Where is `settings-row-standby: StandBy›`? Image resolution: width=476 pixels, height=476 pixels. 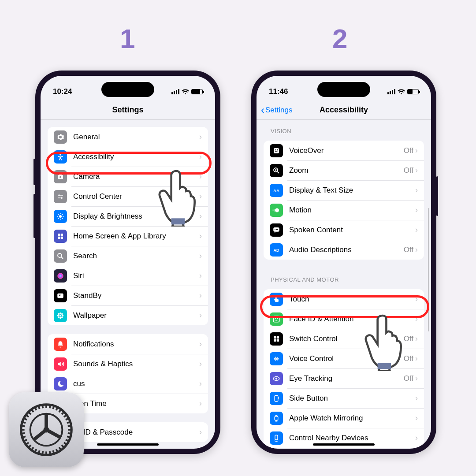
settings-row-standby: StandBy› is located at coordinates (128, 295).